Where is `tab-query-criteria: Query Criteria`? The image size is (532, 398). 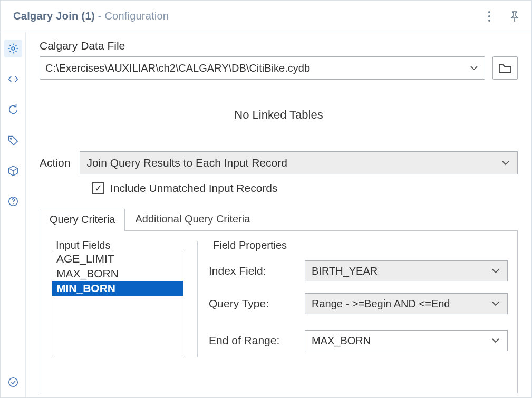
tab-query-criteria: Query Criteria is located at coordinates (82, 220).